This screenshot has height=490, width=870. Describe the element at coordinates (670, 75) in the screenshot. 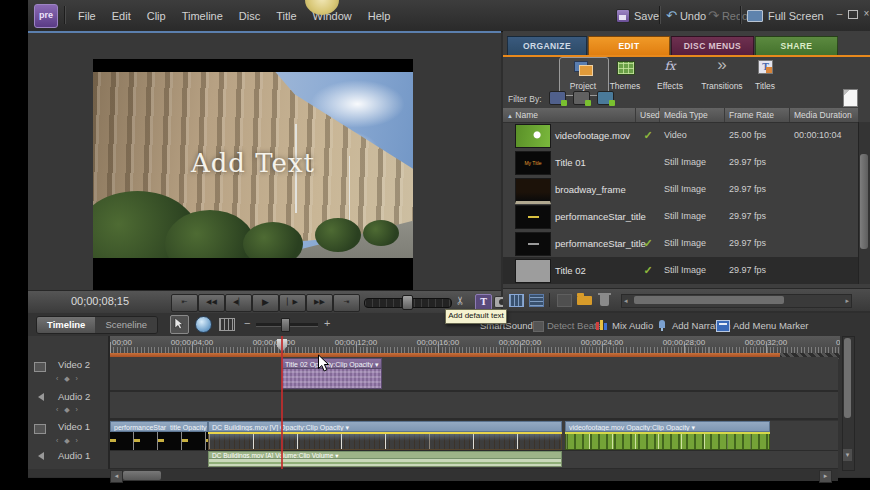

I see `subtab-effects: fx Effects` at that location.